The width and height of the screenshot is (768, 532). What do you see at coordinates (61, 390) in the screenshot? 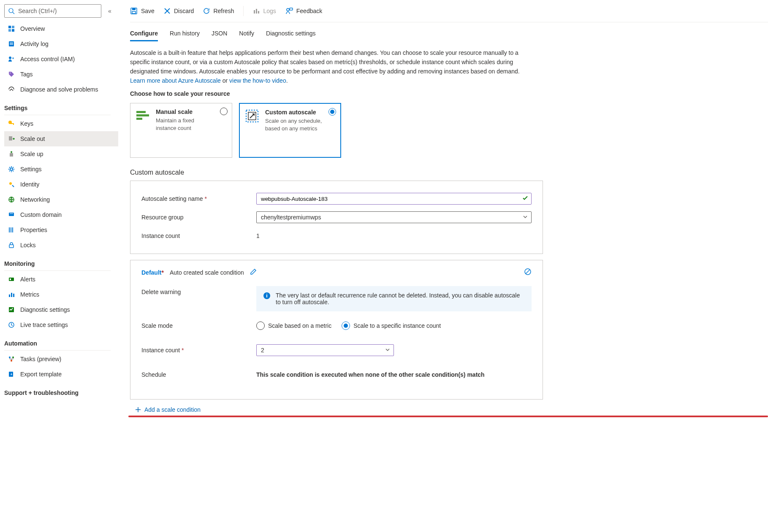
I see `section-support-header: Support + troubleshooting` at bounding box center [61, 390].